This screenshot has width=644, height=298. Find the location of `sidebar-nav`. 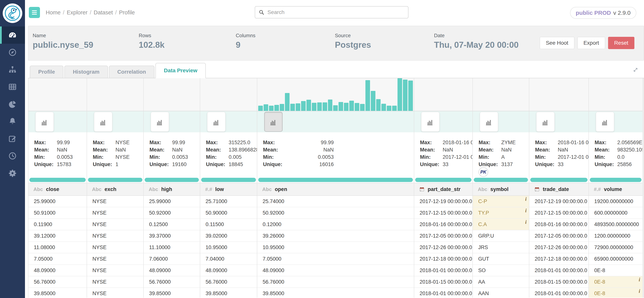

sidebar-nav is located at coordinates (12, 104).